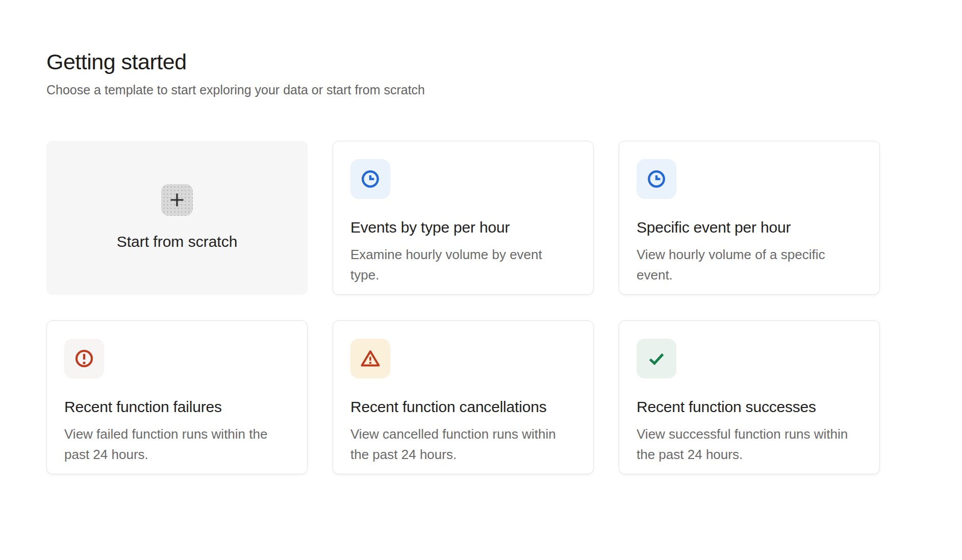 The width and height of the screenshot is (962, 560). Describe the element at coordinates (463, 407) in the screenshot. I see `card-title: Recent function cancellations` at that location.